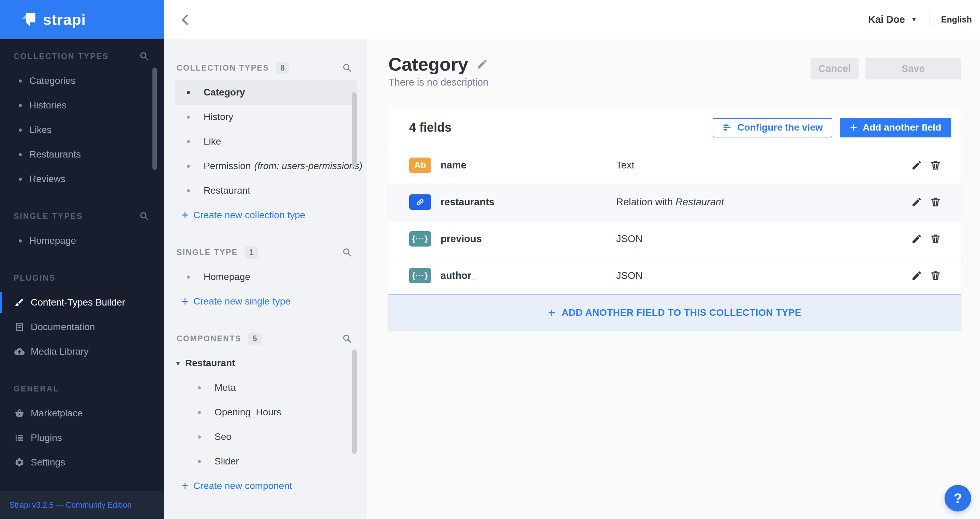 The height and width of the screenshot is (519, 980). Describe the element at coordinates (675, 312) in the screenshot. I see `add-field-to-collection-button: + ADD ANOTHER FIELD TO THIS COLLECTION T…` at that location.